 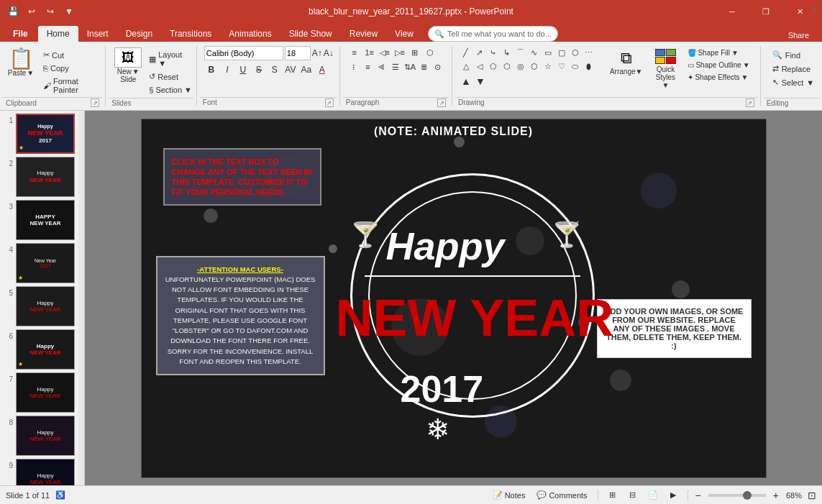 I want to click on shadow-button: S, so click(x=275, y=70).